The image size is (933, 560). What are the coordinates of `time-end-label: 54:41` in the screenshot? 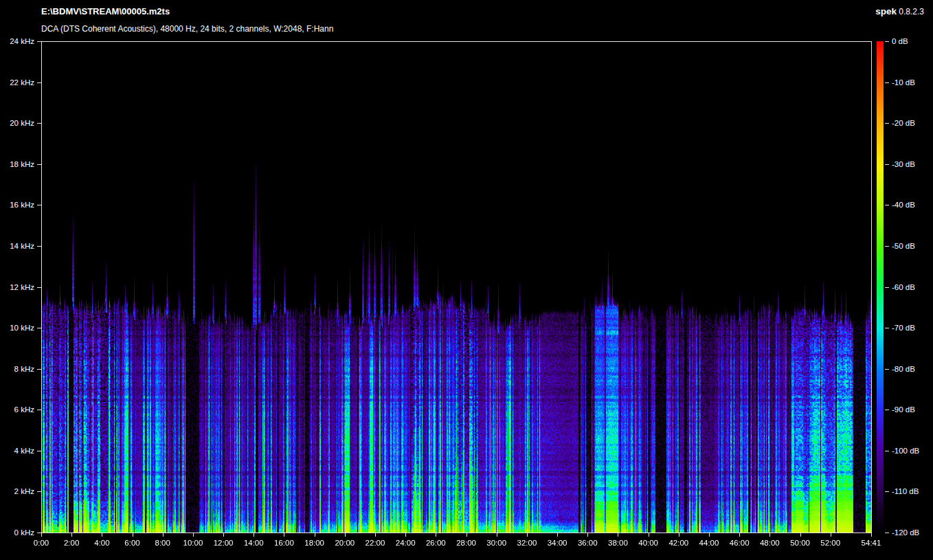 It's located at (871, 543).